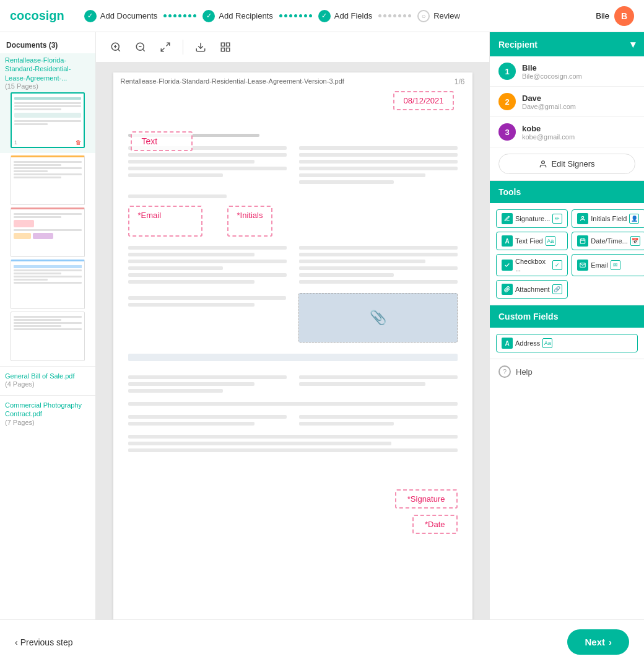 Image resolution: width=644 pixels, height=664 pixels. What do you see at coordinates (48, 378) in the screenshot?
I see `sidebar-item-doc-2: General Bill of Sale.pdf (4 Pages)` at bounding box center [48, 378].